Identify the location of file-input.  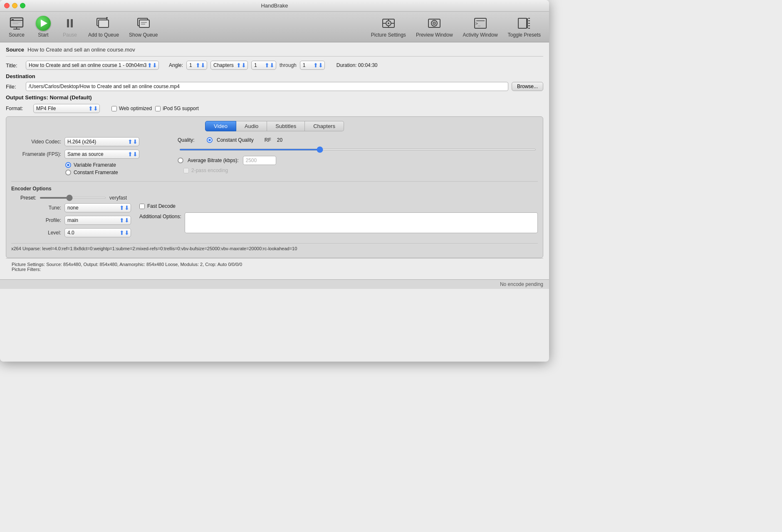
(267, 86).